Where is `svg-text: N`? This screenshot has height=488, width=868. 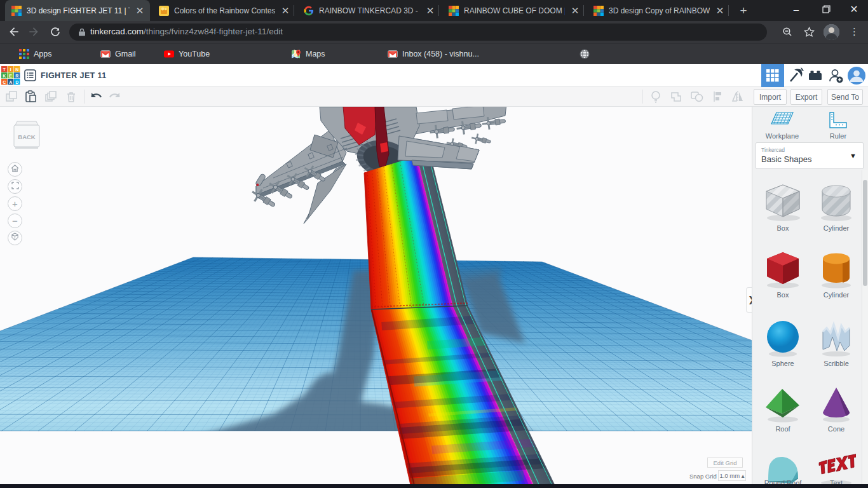
svg-text: N is located at coordinates (17, 70).